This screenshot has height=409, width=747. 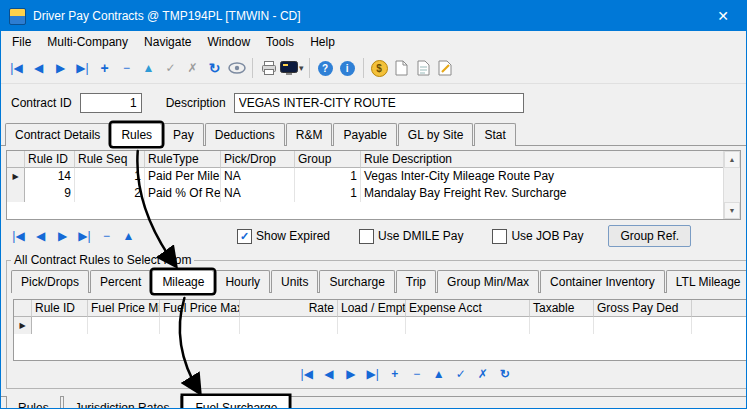 What do you see at coordinates (732, 210) in the screenshot?
I see `scroll-down-icon: ▼` at bounding box center [732, 210].